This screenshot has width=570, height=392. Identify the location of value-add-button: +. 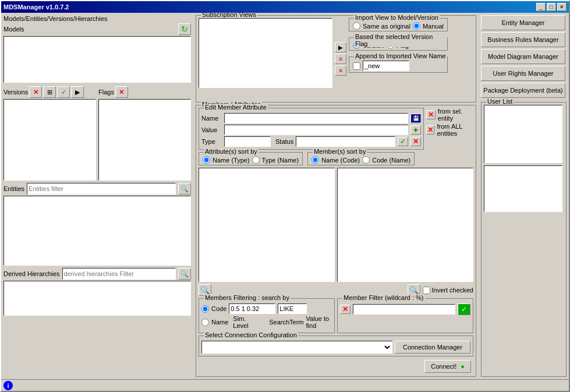
(416, 130).